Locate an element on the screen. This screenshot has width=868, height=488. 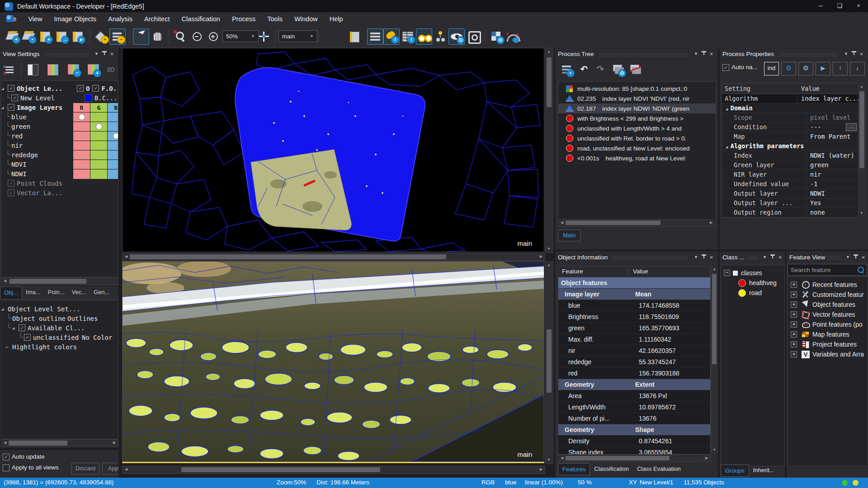
tree-row-point-clouds: Point Clouds is located at coordinates (60, 183).